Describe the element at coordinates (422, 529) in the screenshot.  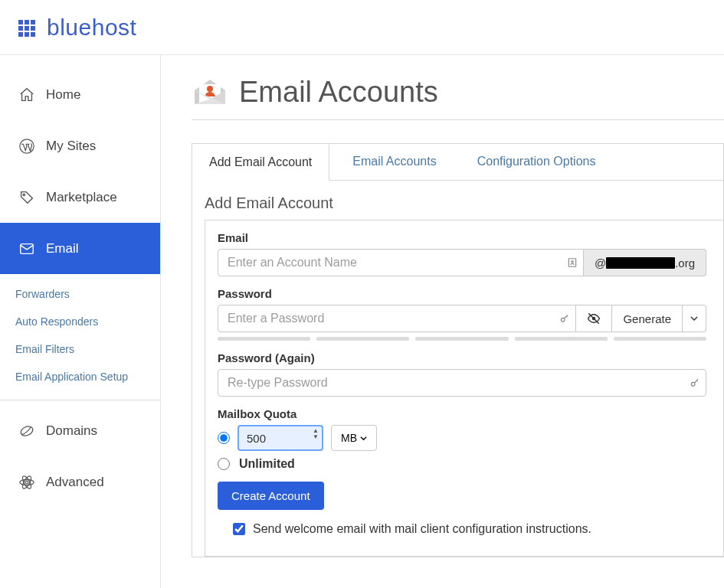
I see `welcome-email-label: Send welcome email with mail client conf…` at that location.